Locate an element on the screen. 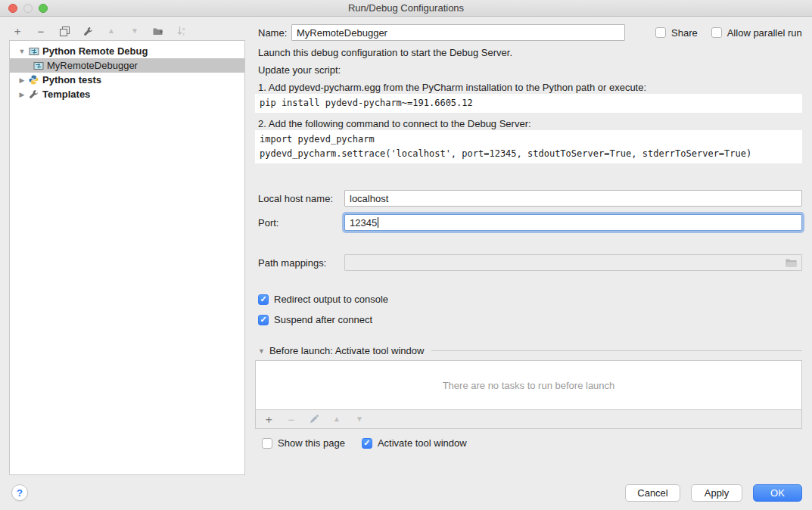  port-input: 12345 is located at coordinates (574, 222).